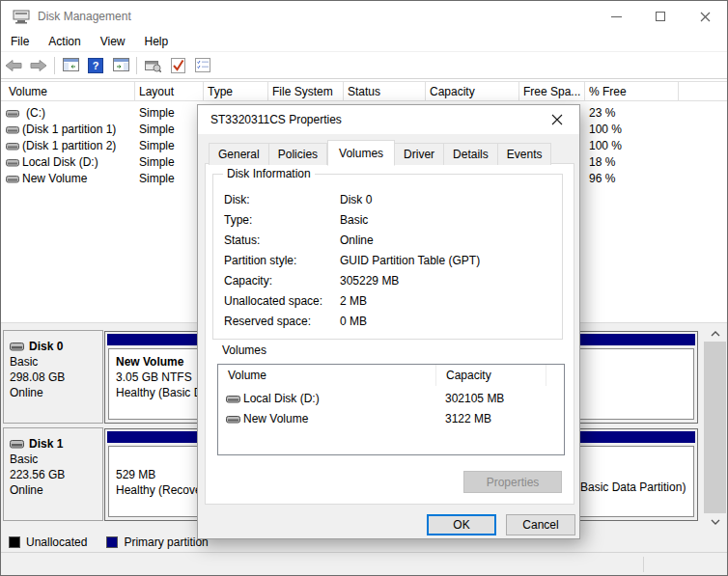  What do you see at coordinates (14, 542) in the screenshot?
I see `unallocated-swatch` at bounding box center [14, 542].